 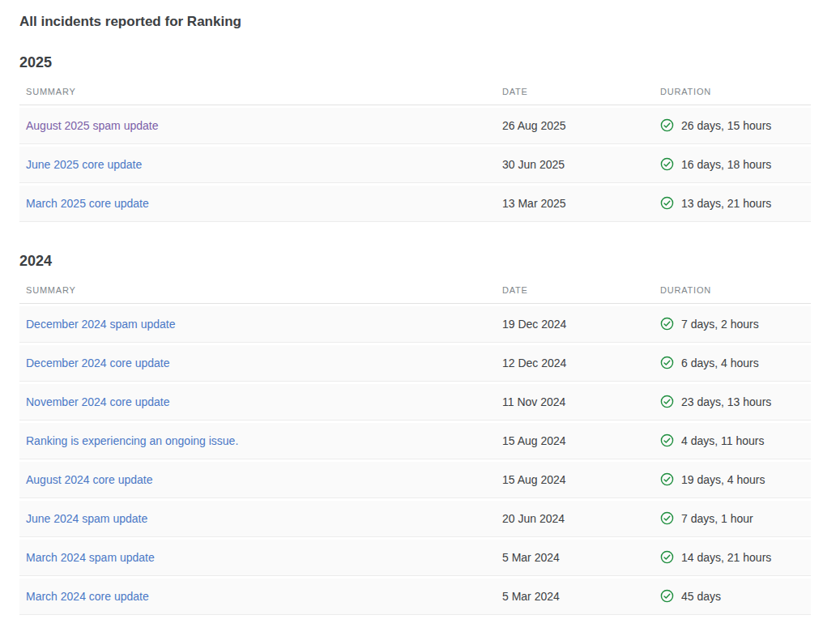 I want to click on duration-cell: 23 days, 13 hours, so click(x=736, y=402).